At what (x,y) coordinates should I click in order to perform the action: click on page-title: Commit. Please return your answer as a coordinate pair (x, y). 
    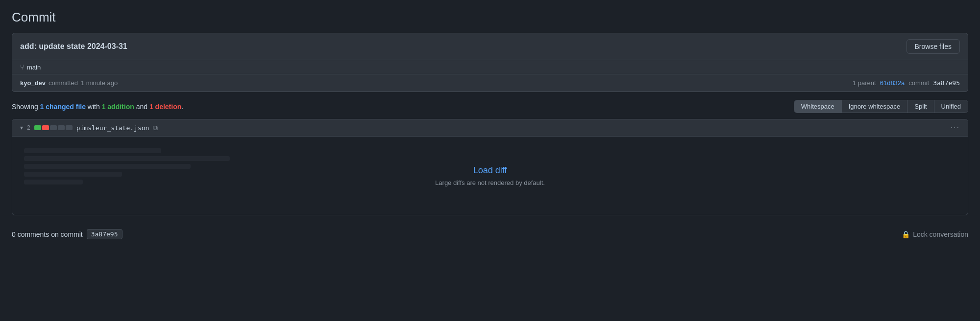
    Looking at the image, I should click on (490, 18).